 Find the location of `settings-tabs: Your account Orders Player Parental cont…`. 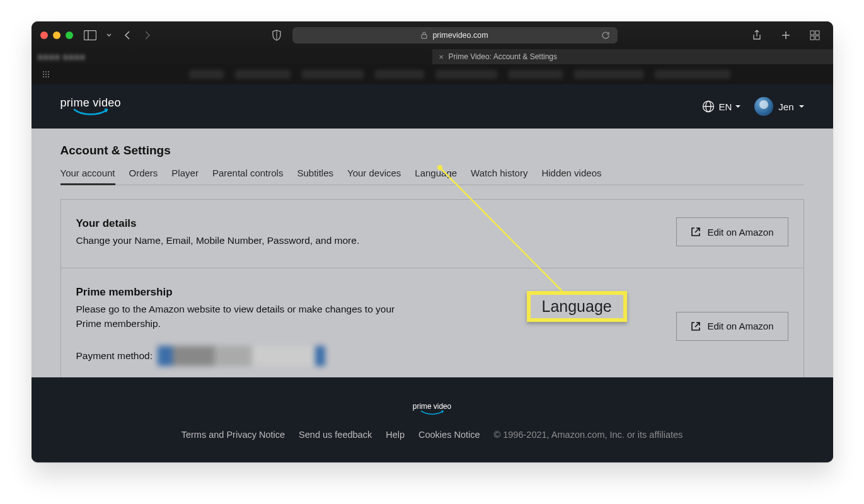

settings-tabs: Your account Orders Player Parental cont… is located at coordinates (432, 176).